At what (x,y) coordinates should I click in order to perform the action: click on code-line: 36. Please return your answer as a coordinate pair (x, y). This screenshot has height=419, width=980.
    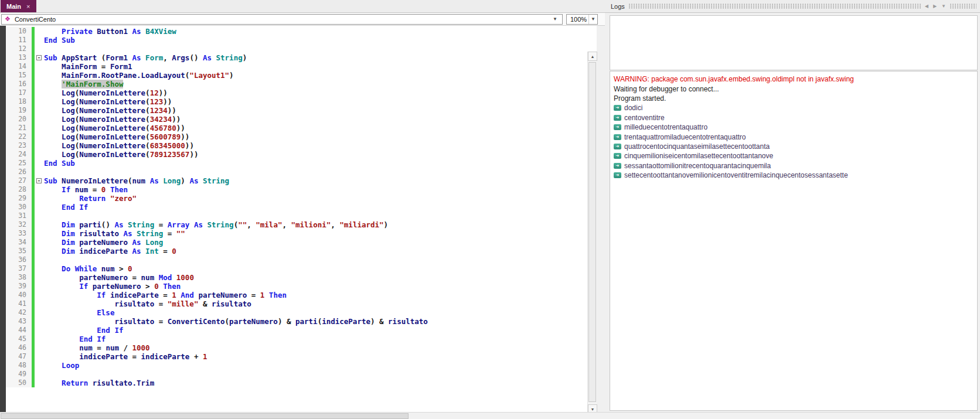
    Looking at the image, I should click on (297, 260).